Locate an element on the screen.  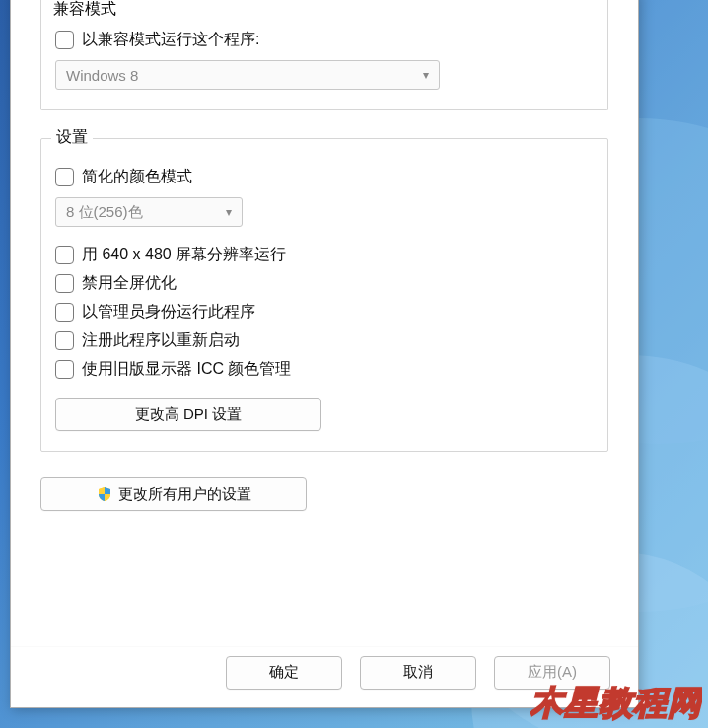
register-restart-row: 注册此程序以重新启动 is located at coordinates (324, 341).